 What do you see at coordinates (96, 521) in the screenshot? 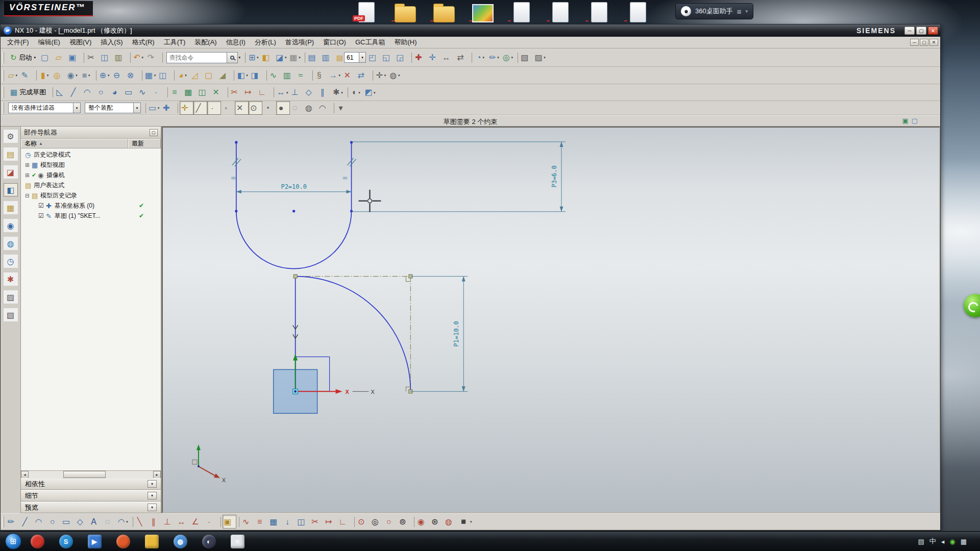
I see `sk-text-button: A` at bounding box center [96, 521].